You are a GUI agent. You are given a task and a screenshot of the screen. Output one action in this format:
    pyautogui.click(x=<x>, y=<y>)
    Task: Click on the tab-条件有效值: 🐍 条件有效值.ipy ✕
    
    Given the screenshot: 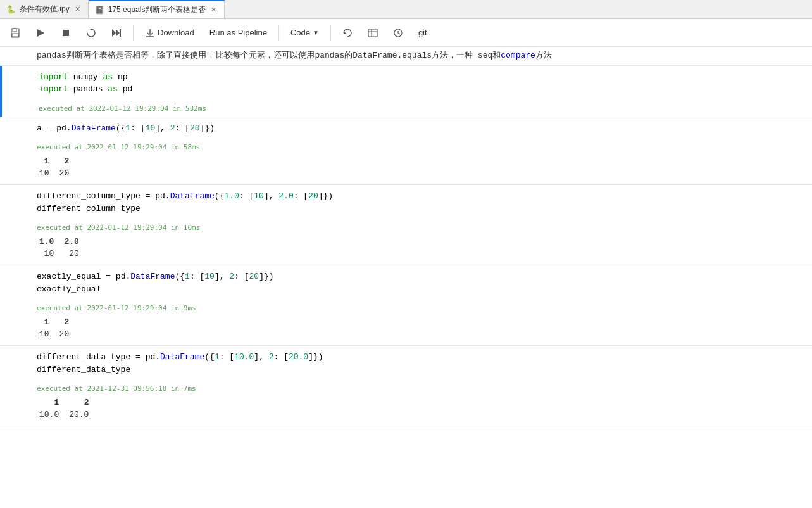 What is the action you would take?
    pyautogui.click(x=44, y=9)
    